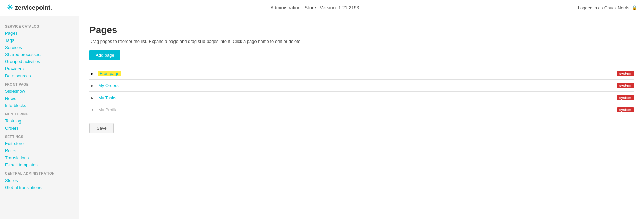 The image size is (644, 219). Describe the element at coordinates (33, 8) in the screenshot. I see `logo-text: zervicepoint.` at that location.